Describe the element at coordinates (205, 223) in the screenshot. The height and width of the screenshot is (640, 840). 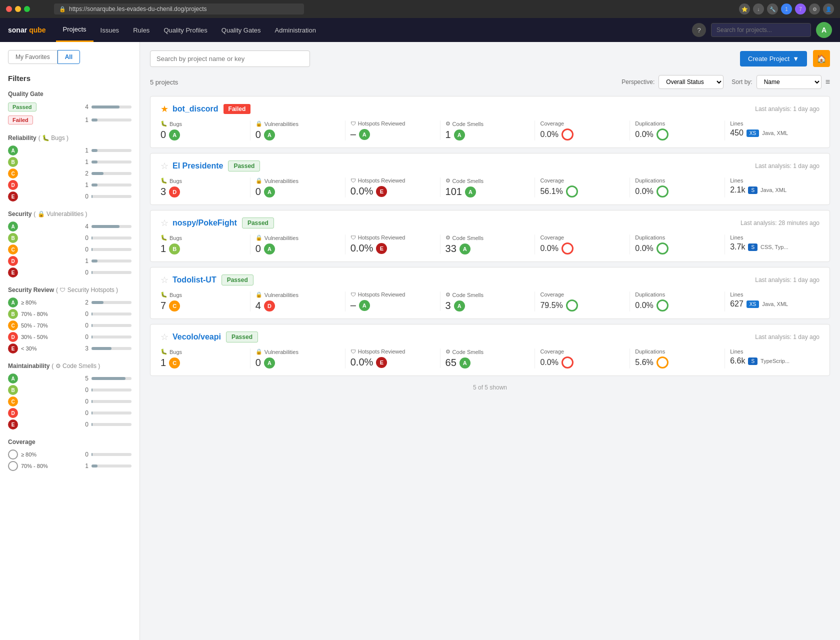
I see `project-name-link: nospy/PokeFight` at that location.